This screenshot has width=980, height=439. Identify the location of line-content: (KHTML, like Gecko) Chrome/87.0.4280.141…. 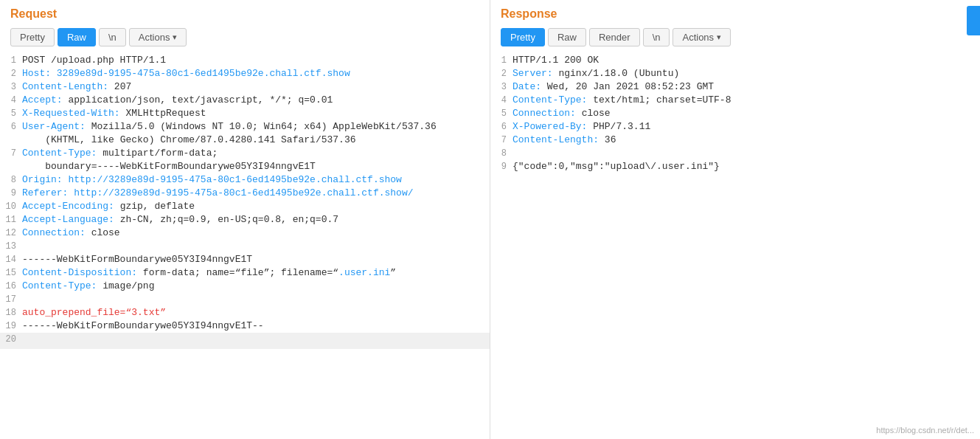
(256, 140).